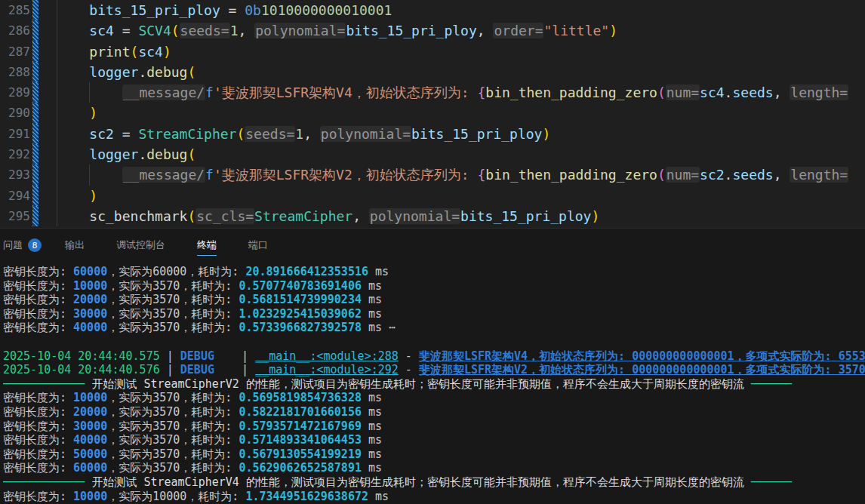 This screenshot has width=865, height=504. Describe the element at coordinates (91, 496) in the screenshot. I see `terminal-text: 10000` at that location.